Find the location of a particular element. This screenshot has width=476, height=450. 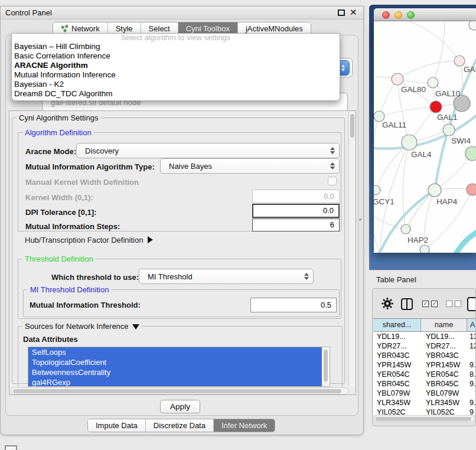

algorithm-option: Mutual Information Inference is located at coordinates (176, 75).